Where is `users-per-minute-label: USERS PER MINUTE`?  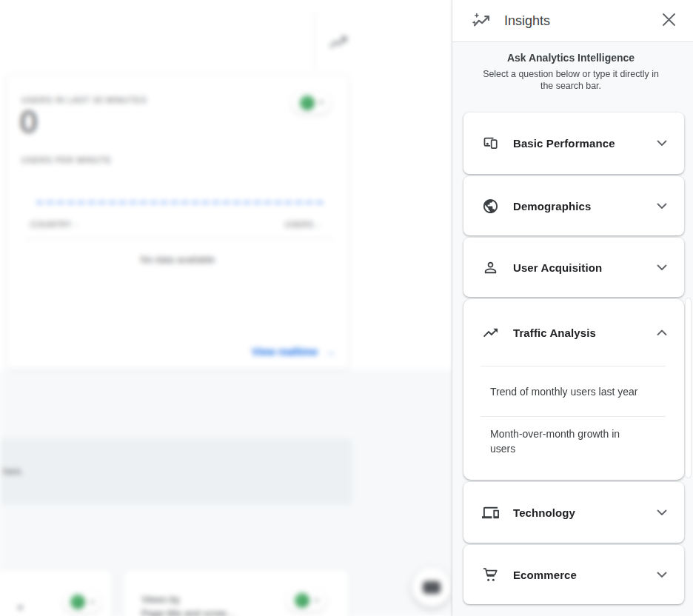
users-per-minute-label: USERS PER MINUTE is located at coordinates (67, 160).